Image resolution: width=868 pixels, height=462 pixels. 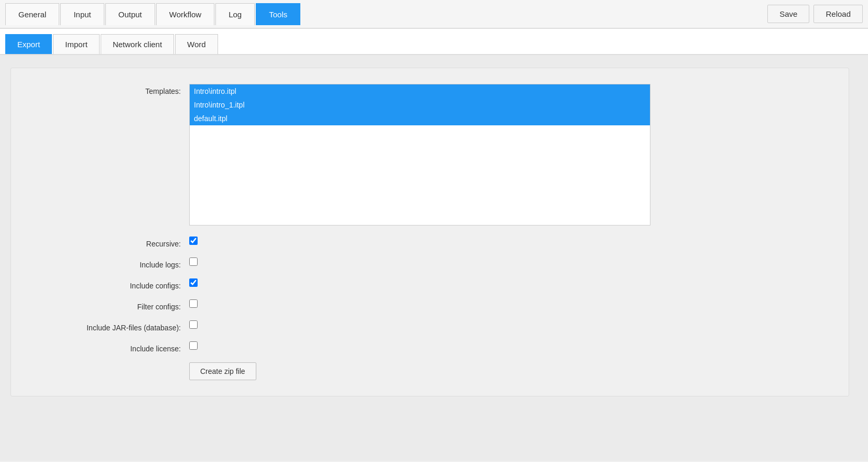 What do you see at coordinates (425, 304) in the screenshot?
I see `filter-configs-control` at bounding box center [425, 304].